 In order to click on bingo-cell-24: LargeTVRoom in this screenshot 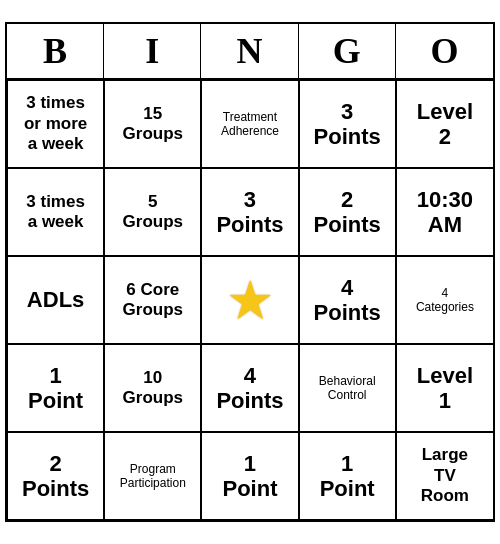, I will do `click(444, 476)`.